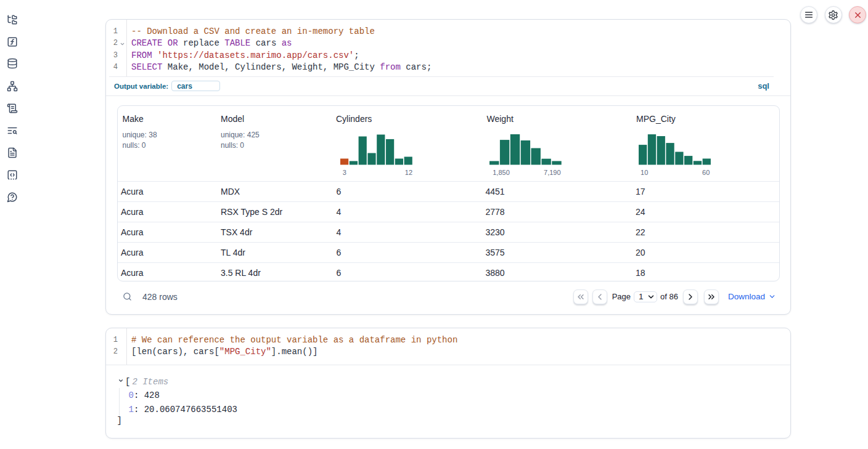 This screenshot has height=449, width=868. Describe the element at coordinates (409, 172) in the screenshot. I see `svg-text: 12` at that location.